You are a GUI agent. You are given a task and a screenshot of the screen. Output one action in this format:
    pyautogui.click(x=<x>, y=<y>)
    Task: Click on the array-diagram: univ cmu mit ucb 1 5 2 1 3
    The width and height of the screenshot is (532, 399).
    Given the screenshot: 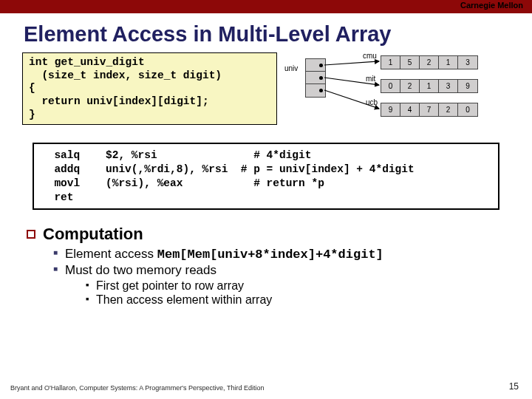 What is the action you would take?
    pyautogui.click(x=394, y=89)
    